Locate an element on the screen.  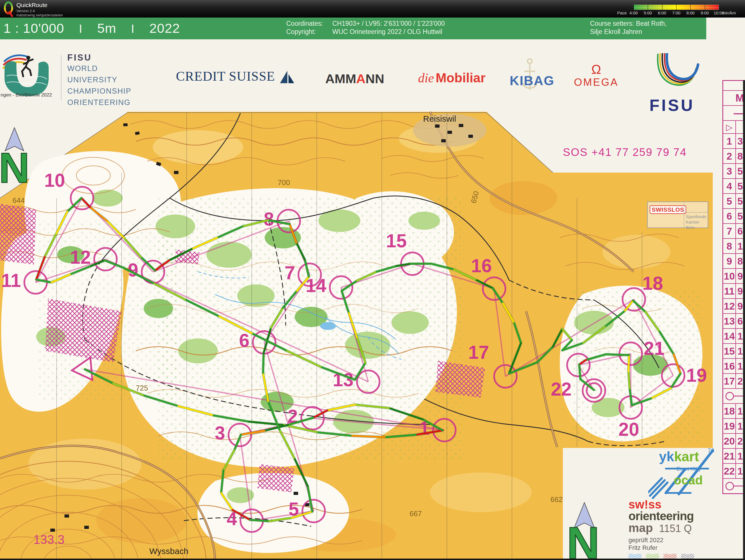
pace-label: Pace is located at coordinates (622, 13).